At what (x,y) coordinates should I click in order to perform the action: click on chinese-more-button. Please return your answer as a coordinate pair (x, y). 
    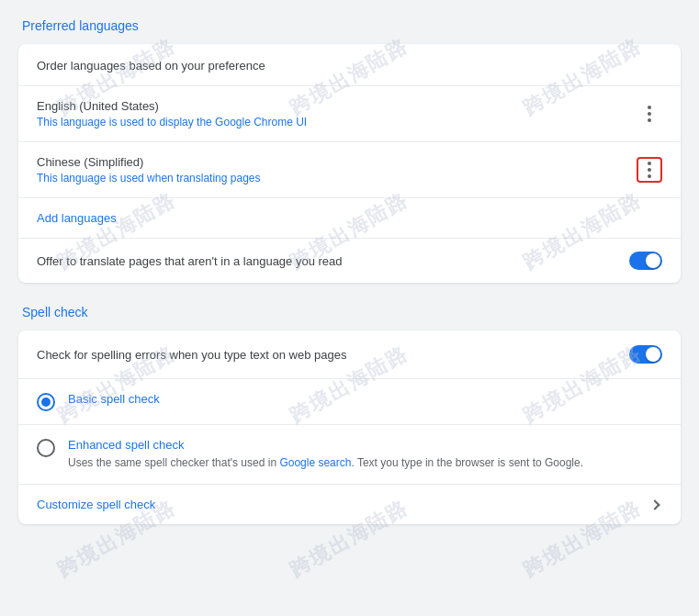
    Looking at the image, I should click on (649, 170).